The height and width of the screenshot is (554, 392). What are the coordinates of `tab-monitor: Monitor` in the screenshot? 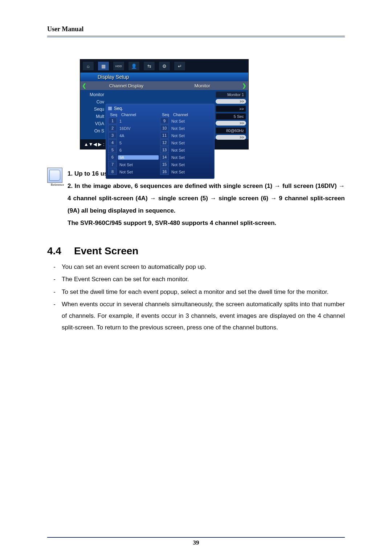 It's located at (203, 86).